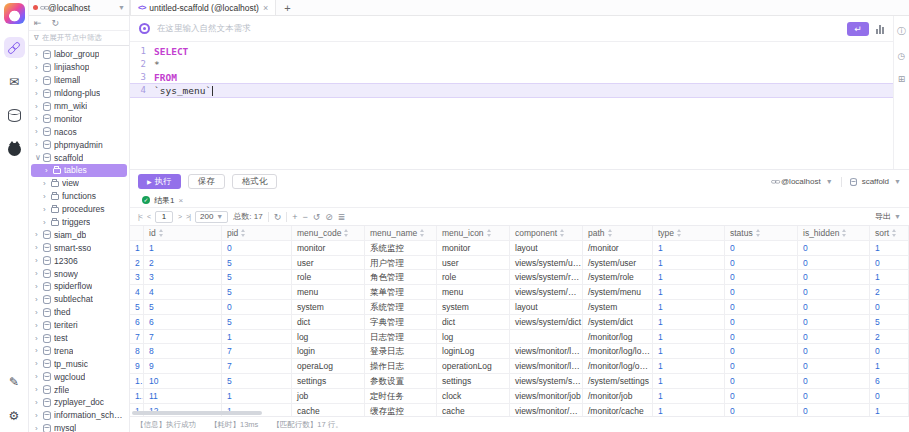 The image size is (909, 432). What do you see at coordinates (160, 182) in the screenshot?
I see `execute-button: ▶ 执行` at bounding box center [160, 182].